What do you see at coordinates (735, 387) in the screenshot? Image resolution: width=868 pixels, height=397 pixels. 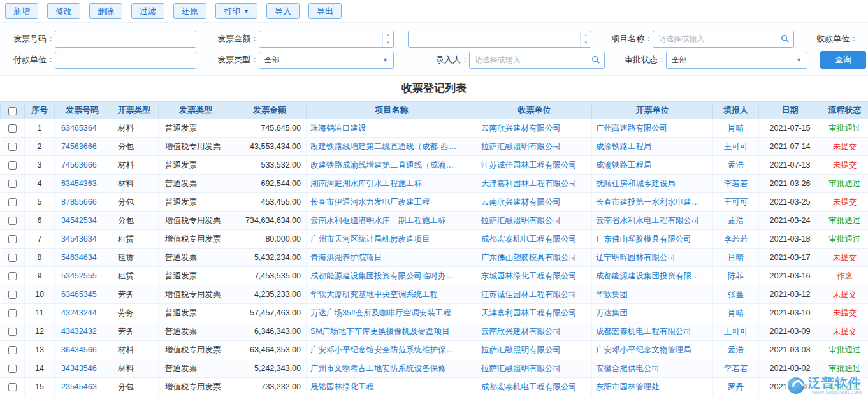 I see `filler-link: 罗丹` at bounding box center [735, 387].